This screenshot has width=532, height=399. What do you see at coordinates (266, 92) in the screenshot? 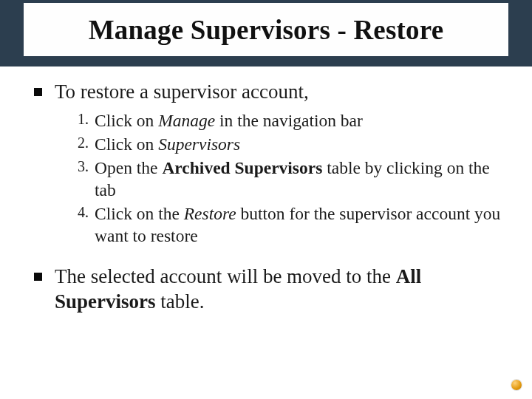
I see `bullet-intro: To restore a supervisor account,` at bounding box center [266, 92].